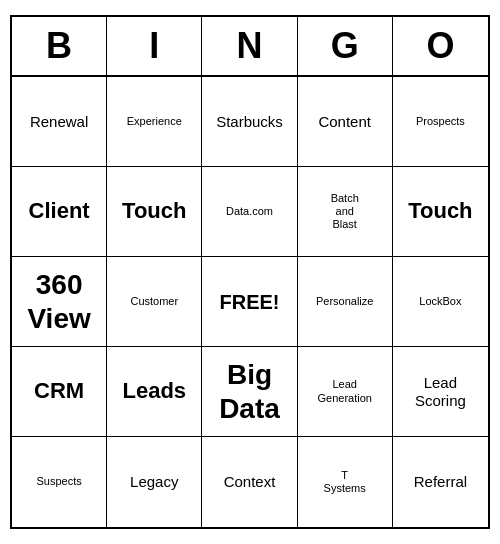  What do you see at coordinates (58, 482) in the screenshot?
I see `cell-text: Suspects` at bounding box center [58, 482].